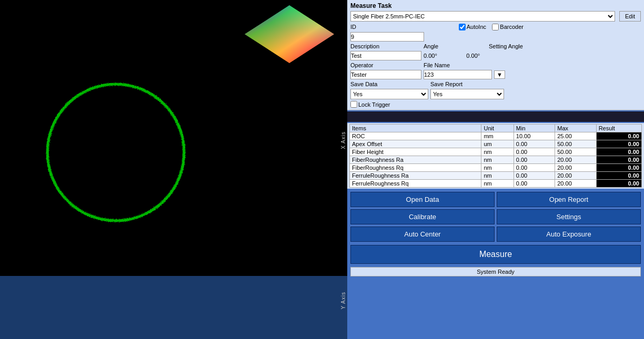  I want to click on calibrate-button: Calibrate, so click(422, 217).